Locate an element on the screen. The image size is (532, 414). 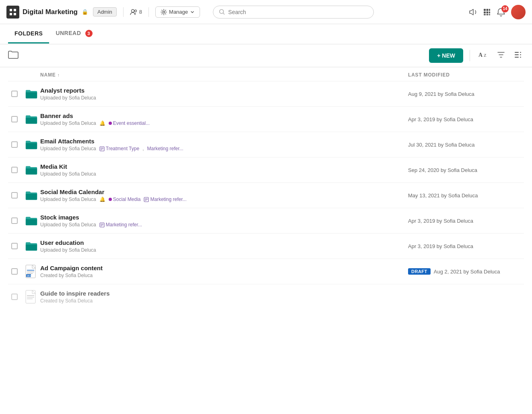
list-item: Email Attachments Uploaded by Sofia Delu… is located at coordinates (266, 145).